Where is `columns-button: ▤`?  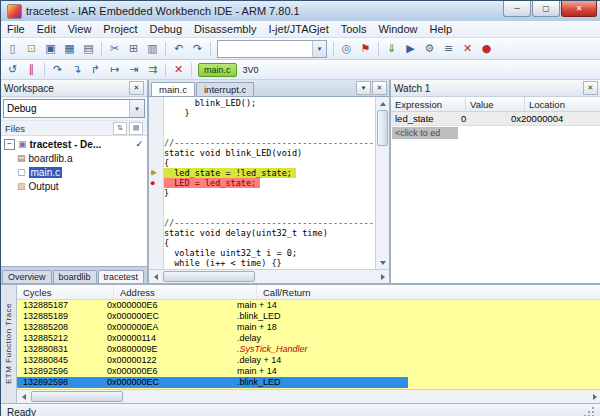
columns-button: ▤ is located at coordinates (136, 128).